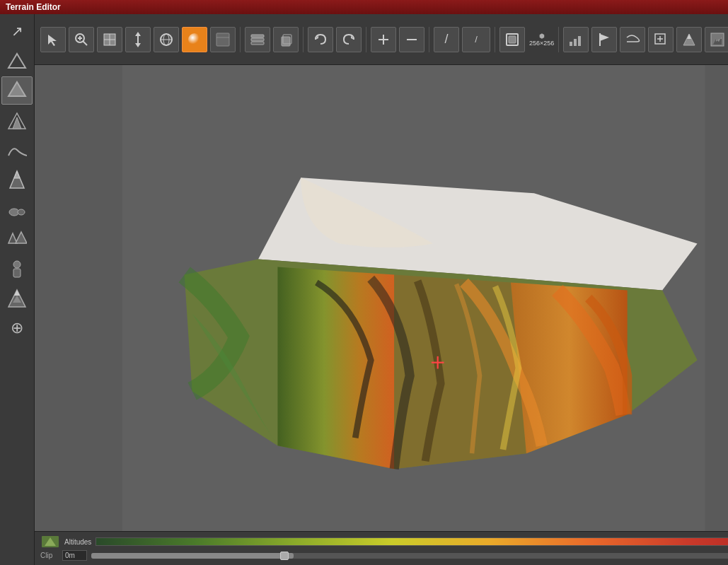 The height and width of the screenshot is (565, 728). Describe the element at coordinates (476, 40) in the screenshot. I see `x2-btn: /` at that location.